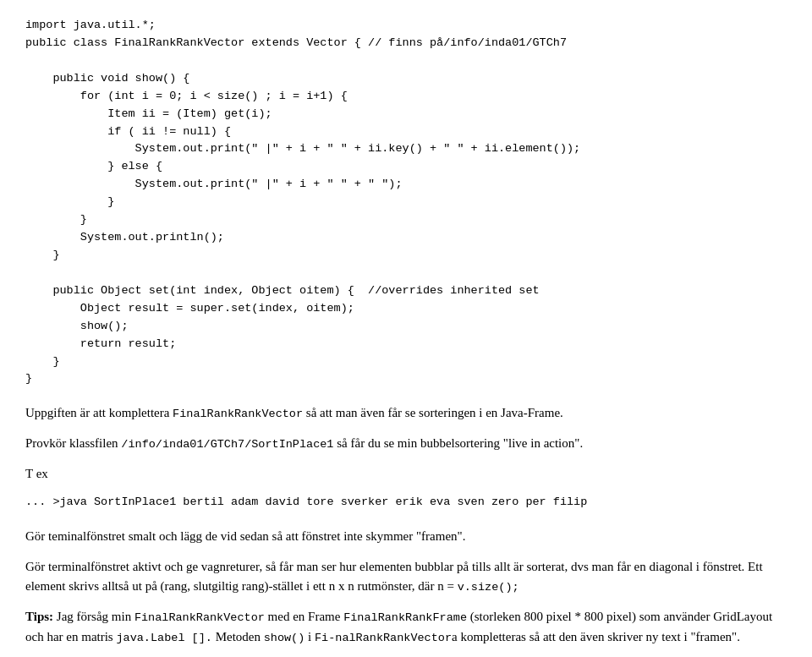 The height and width of the screenshot is (657, 812). What do you see at coordinates (406, 444) in the screenshot?
I see `paragraph-2: Provkör klassfilen /info/inda01/GTCh7/So…` at bounding box center [406, 444].